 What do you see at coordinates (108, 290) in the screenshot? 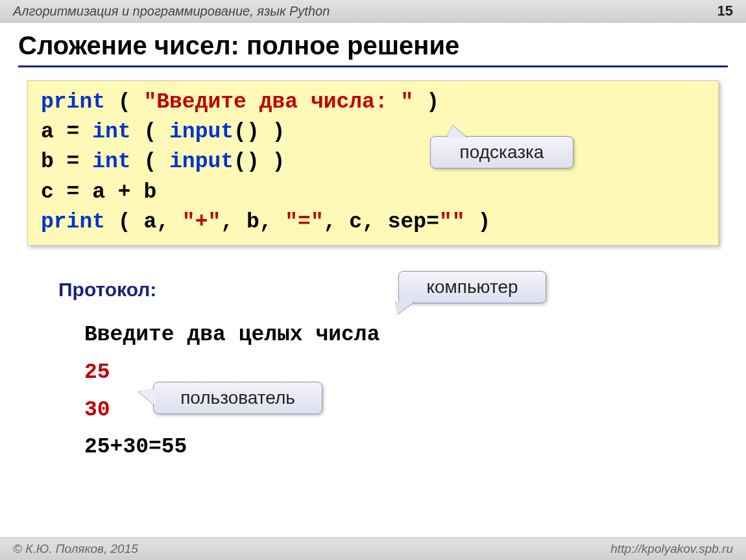
I see `protocol-label: Протокол:` at bounding box center [108, 290].